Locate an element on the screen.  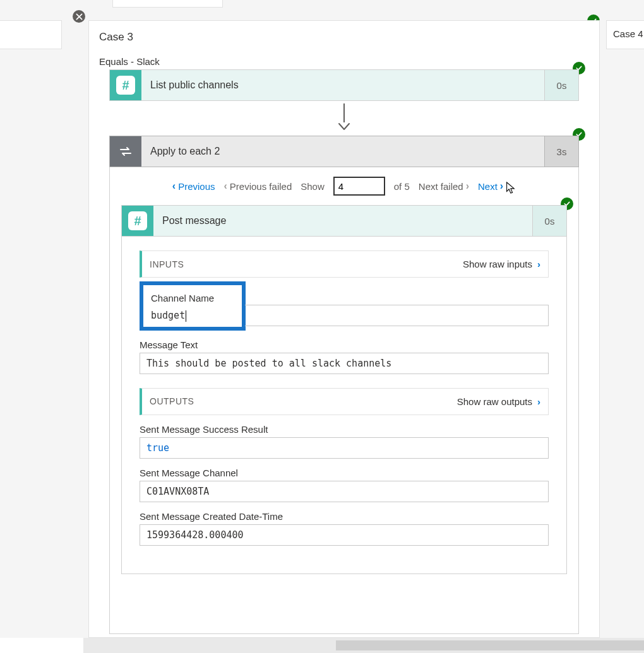
datetime-value: 1599364428.000400 is located at coordinates (344, 535).